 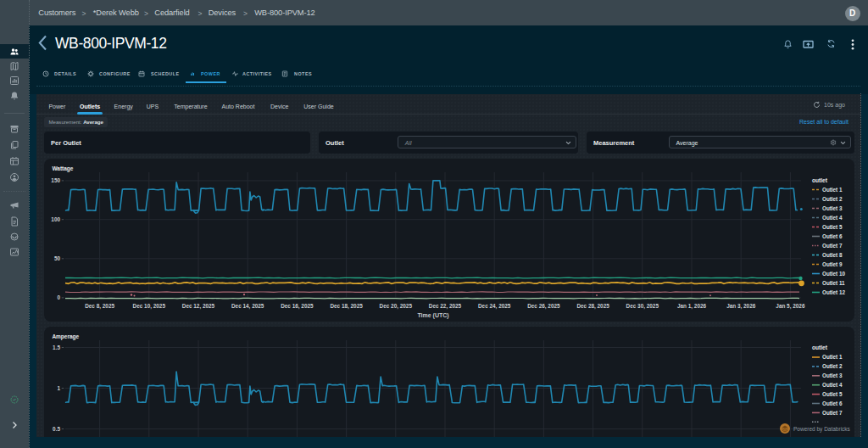 What do you see at coordinates (100, 306) in the screenshot?
I see `svg-text: Dec 8, 2025` at bounding box center [100, 306].